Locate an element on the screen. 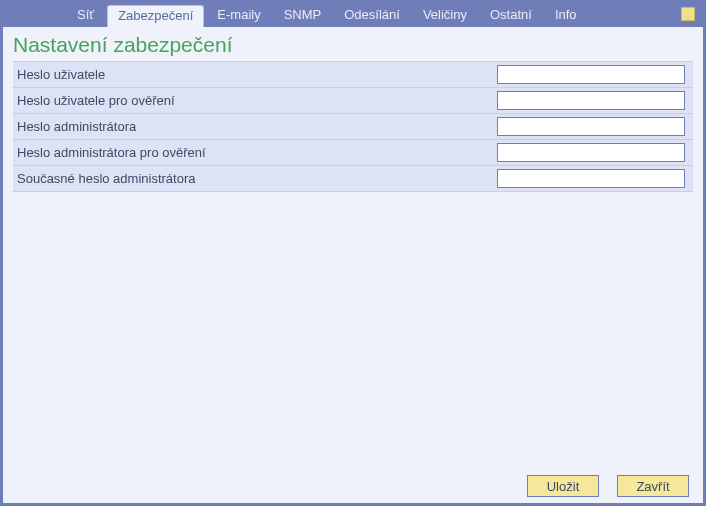  form-row-admin-password-confirm: Heslo administrátora pro ověření is located at coordinates (353, 153).